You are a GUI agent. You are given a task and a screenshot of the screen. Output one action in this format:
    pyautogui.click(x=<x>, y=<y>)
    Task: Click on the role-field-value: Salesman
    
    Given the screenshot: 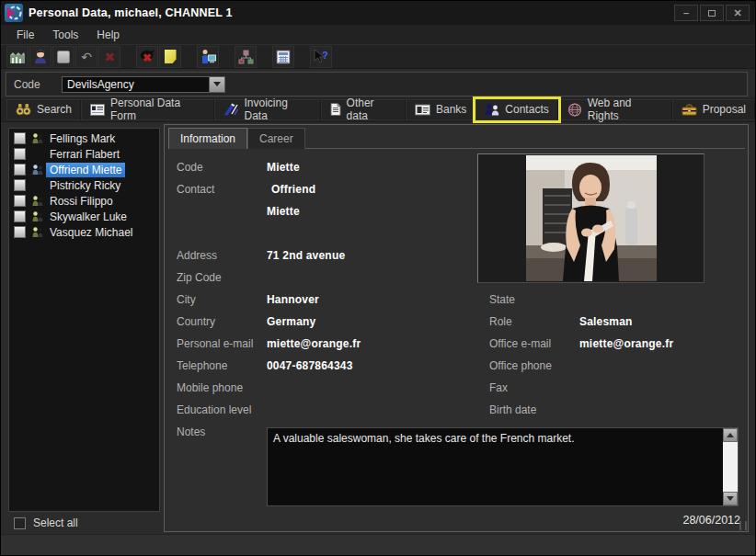 What is the action you would take?
    pyautogui.click(x=606, y=322)
    